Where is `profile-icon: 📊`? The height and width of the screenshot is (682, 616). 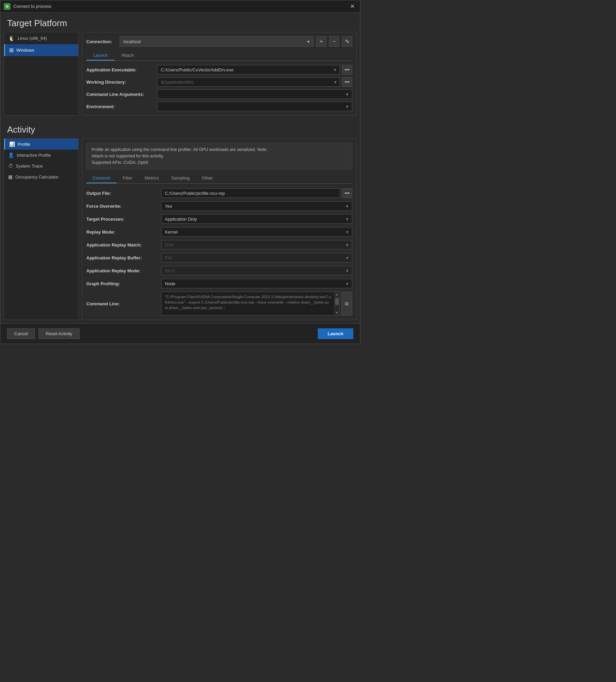 profile-icon: 📊 is located at coordinates (12, 144).